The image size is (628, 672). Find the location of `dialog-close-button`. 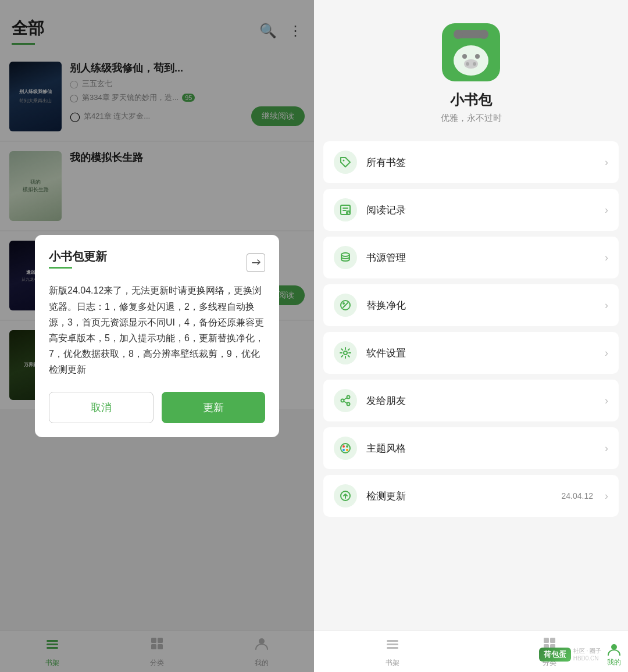

dialog-close-button is located at coordinates (256, 263).